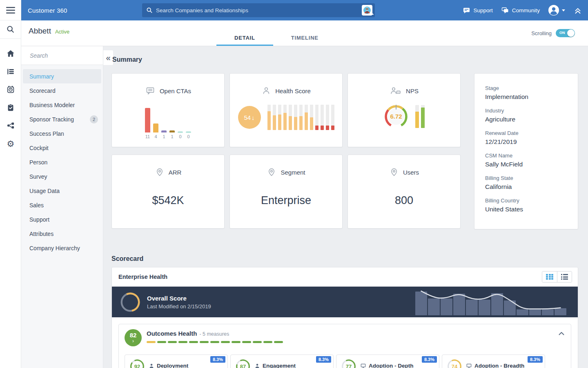  I want to click on sidebar-item-usage-data: Usage Data, so click(62, 191).